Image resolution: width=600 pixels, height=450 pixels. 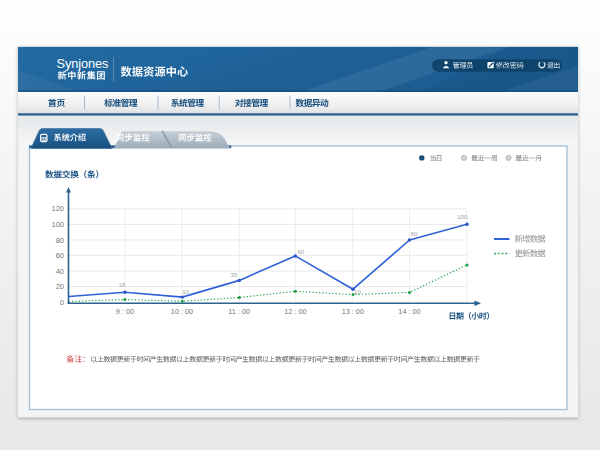 I want to click on svg-text: 13 : 00, so click(x=353, y=312).